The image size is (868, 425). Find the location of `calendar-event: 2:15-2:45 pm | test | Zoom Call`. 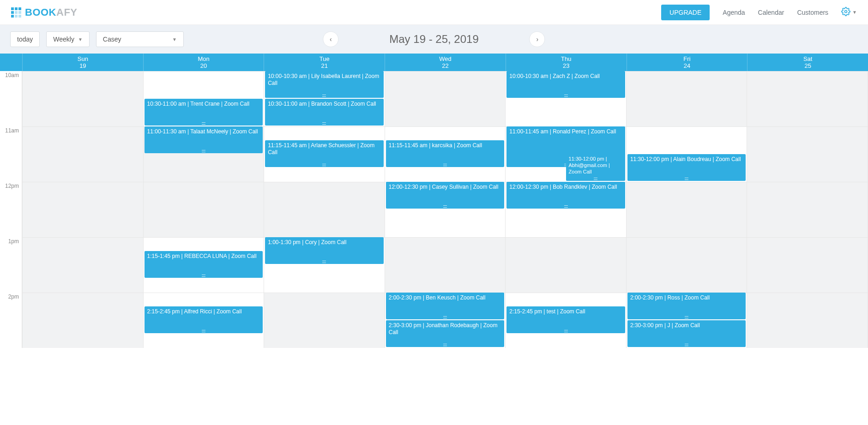

calendar-event: 2:15-2:45 pm | test | Zoom Call is located at coordinates (566, 320).